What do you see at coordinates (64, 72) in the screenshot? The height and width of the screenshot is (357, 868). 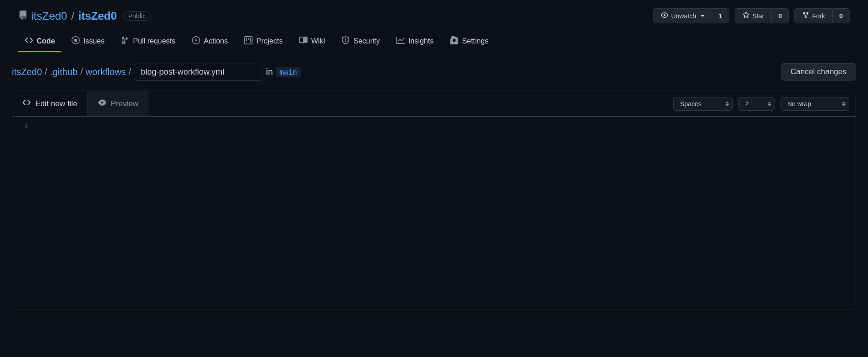 I see `breadcrumb-github: .github` at bounding box center [64, 72].